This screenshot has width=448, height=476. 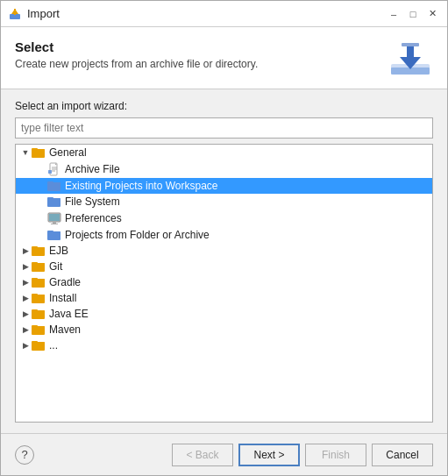 I want to click on expand-arrow-install, so click(x=25, y=298).